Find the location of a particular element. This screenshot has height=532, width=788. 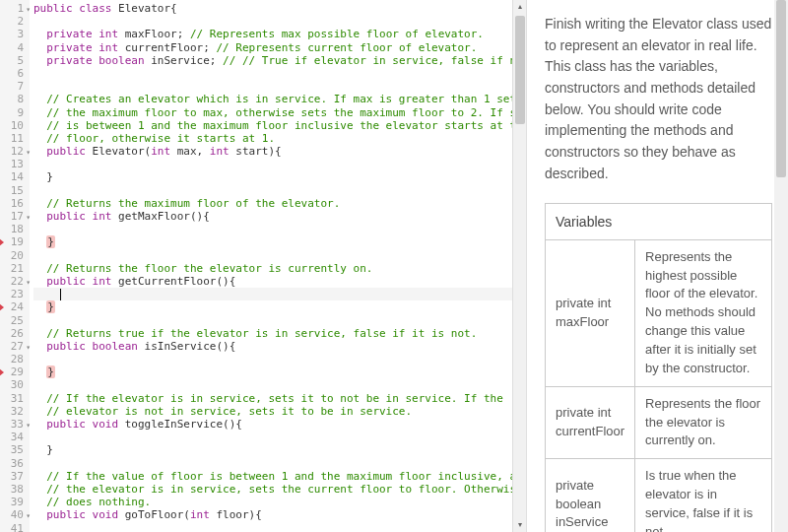

code-line: public void toggleInService(){ is located at coordinates (280, 424).